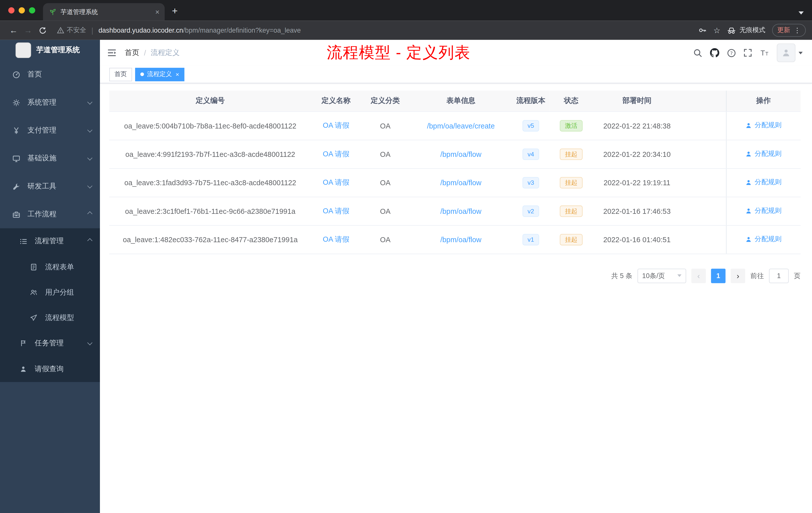 The image size is (812, 513). What do you see at coordinates (715, 53) in the screenshot?
I see `github-icon` at bounding box center [715, 53].